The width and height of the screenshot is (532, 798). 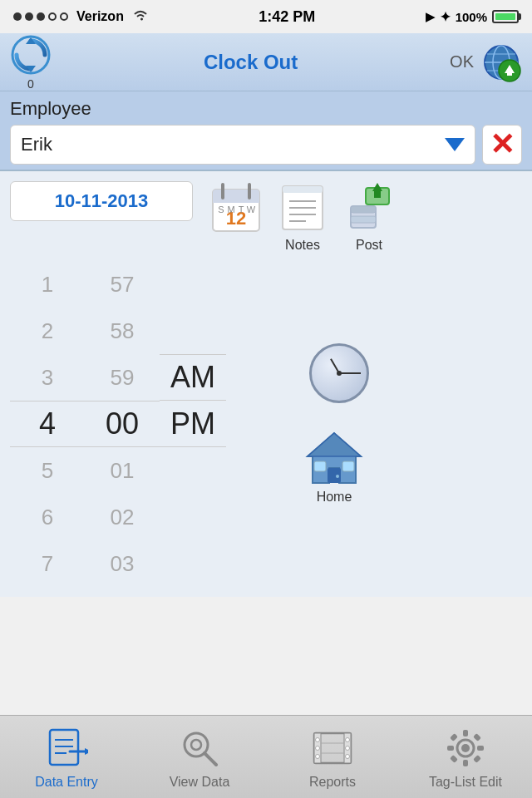 What do you see at coordinates (266, 217) in the screenshot?
I see `date-icon-row: 10-11-2013 12 S M T W` at bounding box center [266, 217].